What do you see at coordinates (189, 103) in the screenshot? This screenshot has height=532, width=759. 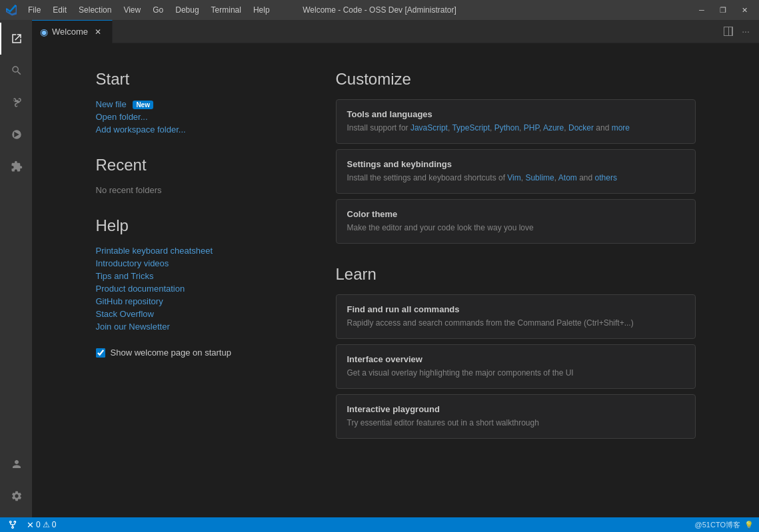 I see `start-section: Start New file New Open folder... Add wo…` at bounding box center [189, 103].